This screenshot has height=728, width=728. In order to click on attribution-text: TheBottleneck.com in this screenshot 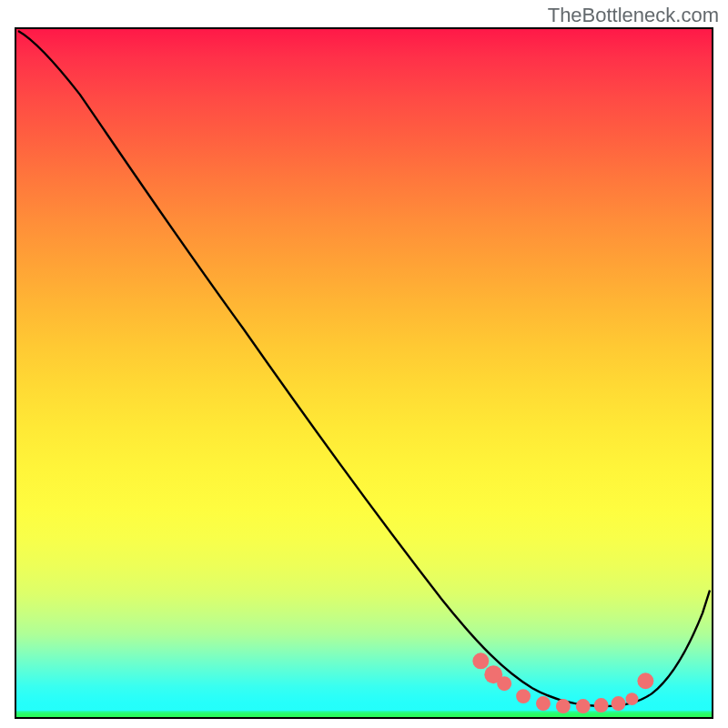, I will do `click(633, 15)`.